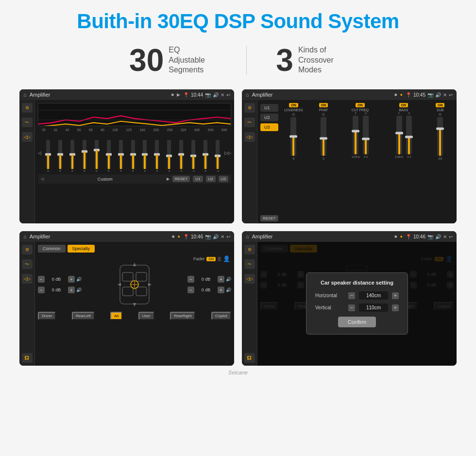 This screenshot has height=456, width=476. What do you see at coordinates (135, 162) in the screenshot?
I see `screen1-main: 2532405063 80100125160200 25032040050063…` at bounding box center [135, 162].